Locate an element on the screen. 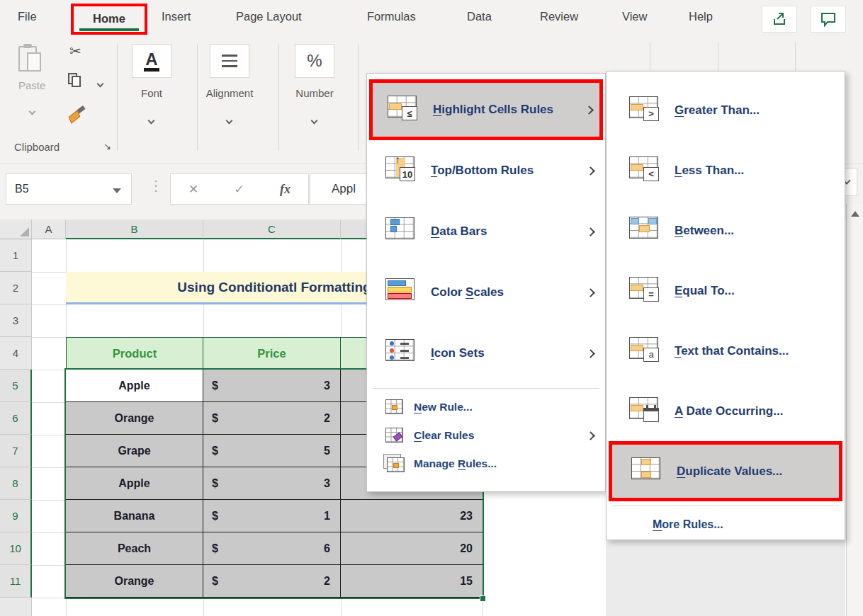  name-box: B5 is located at coordinates (69, 189).